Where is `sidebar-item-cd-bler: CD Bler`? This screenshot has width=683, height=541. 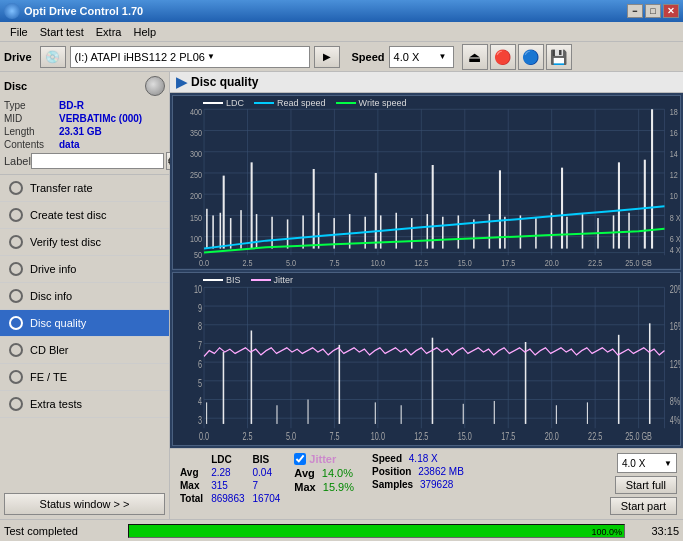
sidebar-item-cd-bler: CD Bler is located at coordinates (84, 350).